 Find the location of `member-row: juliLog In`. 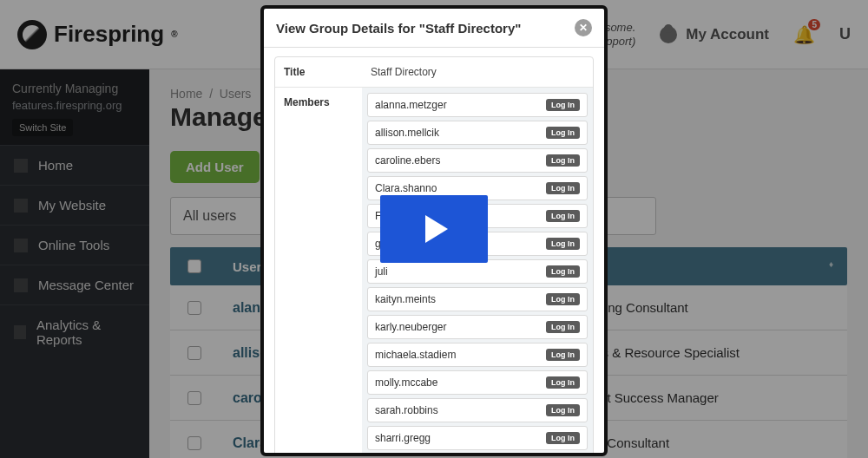

member-row: juliLog In is located at coordinates (477, 272).